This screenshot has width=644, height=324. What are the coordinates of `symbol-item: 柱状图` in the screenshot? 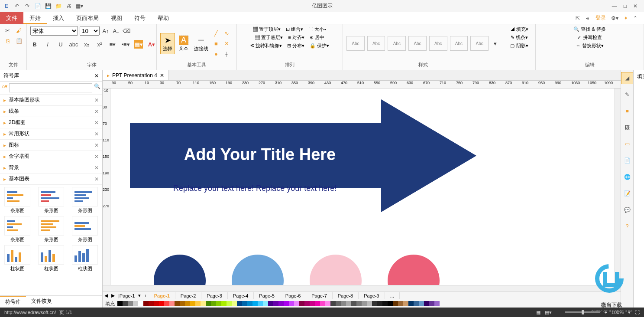 It's located at (51, 259).